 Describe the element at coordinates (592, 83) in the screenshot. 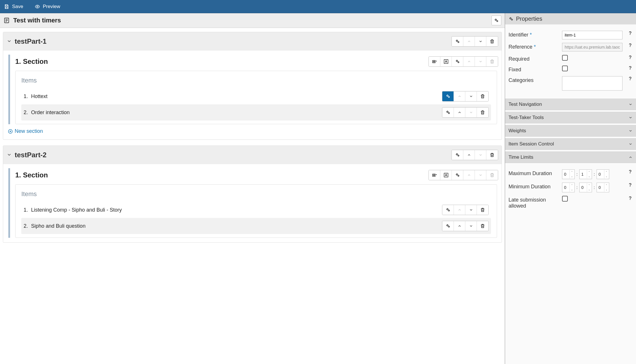

I see `categories-input` at that location.